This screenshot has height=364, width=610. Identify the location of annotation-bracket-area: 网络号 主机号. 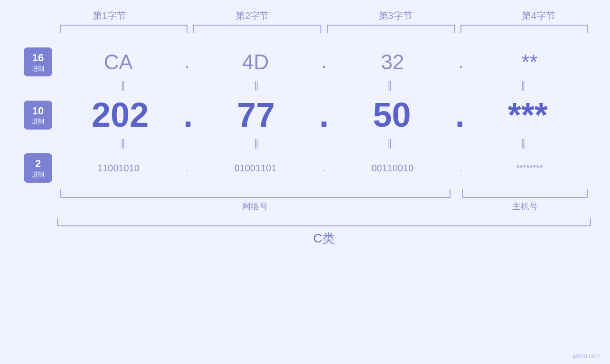
(324, 201).